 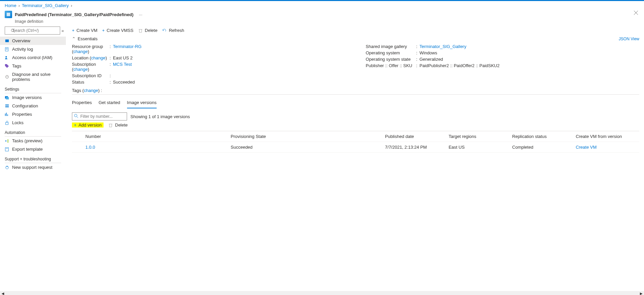 What do you see at coordinates (7, 66) in the screenshot?
I see `tags-icon` at bounding box center [7, 66].